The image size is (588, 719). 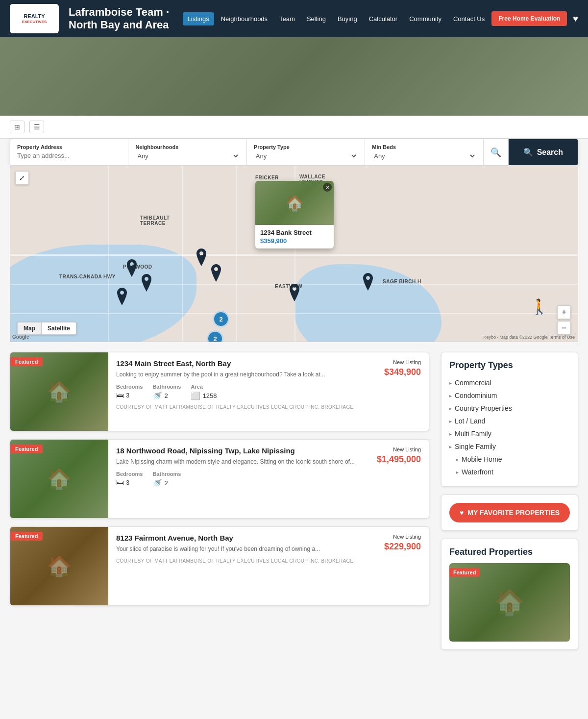 I want to click on listing-price-col-2: New Listing $1,495,000, so click(x=397, y=479).